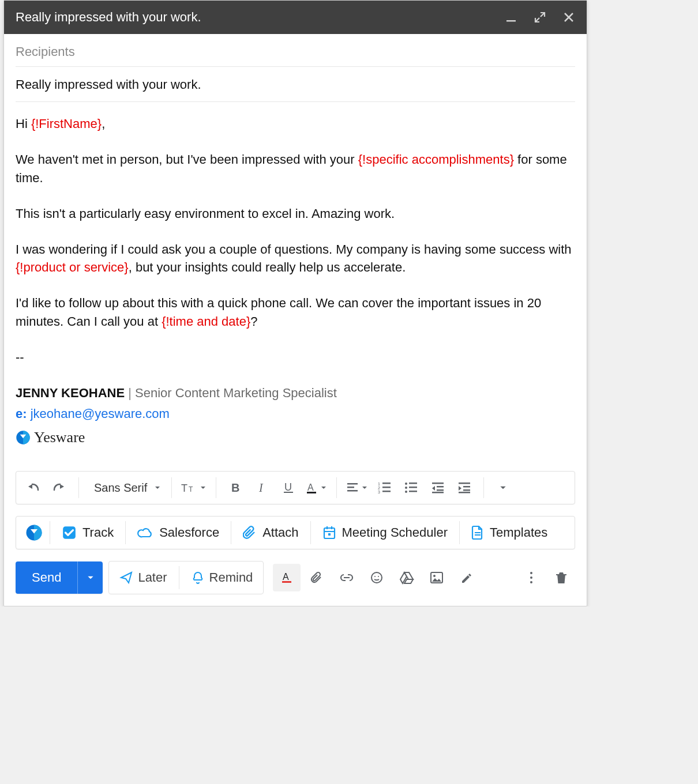 This screenshot has width=698, height=784. I want to click on cloud-icon, so click(145, 533).